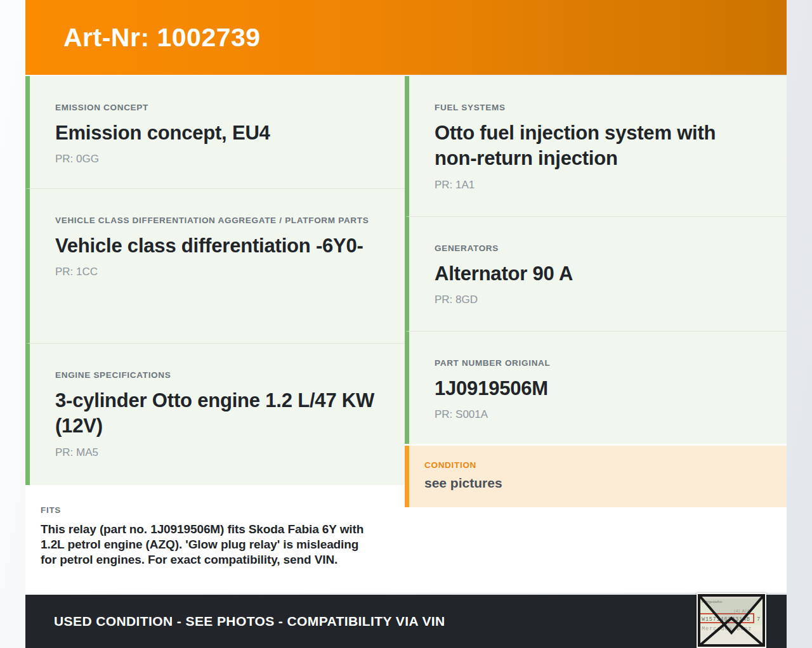  Describe the element at coordinates (217, 453) in the screenshot. I see `pr-code: PR: MA5` at that location.